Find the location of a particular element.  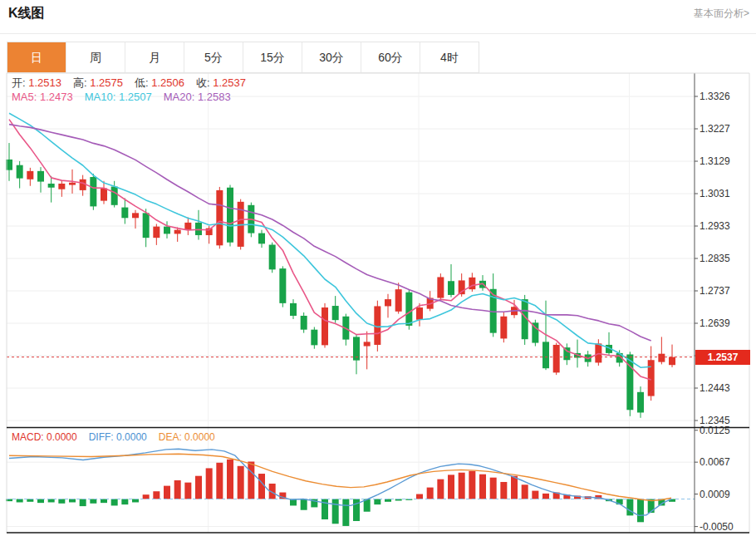

legend-item: 高: 1.2575 is located at coordinates (98, 83).